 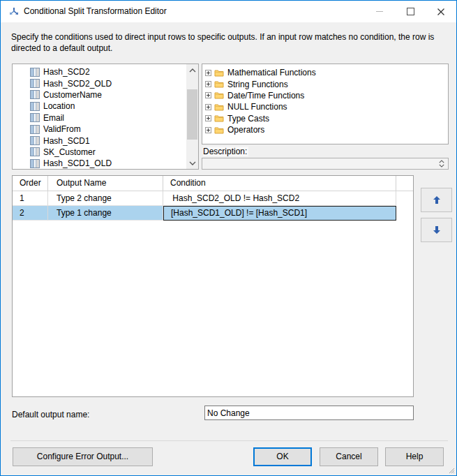 I want to click on grid-header-row: Order Output Name Condition, so click(x=213, y=184).